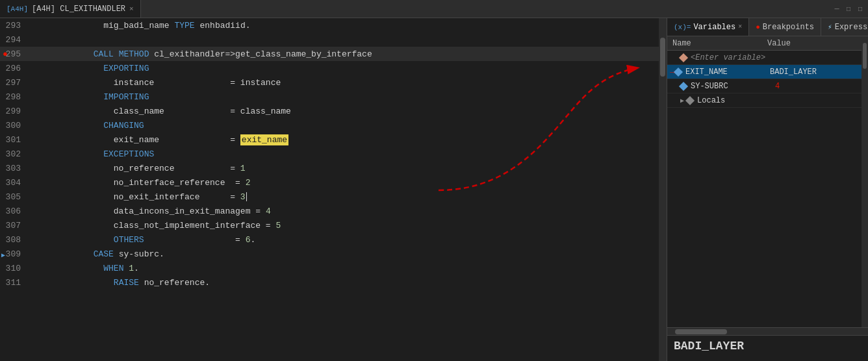 The height and width of the screenshot is (361, 868). Describe the element at coordinates (14, 55) in the screenshot. I see `line-number: 295` at that location.